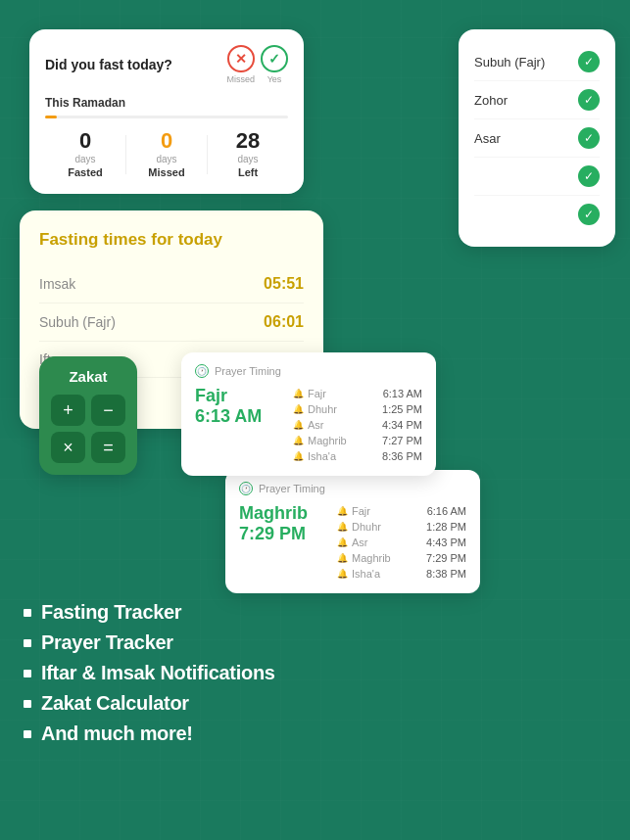 Image resolution: width=630 pixels, height=840 pixels. What do you see at coordinates (274, 59) in the screenshot?
I see `yes-icon: ✓` at bounding box center [274, 59].